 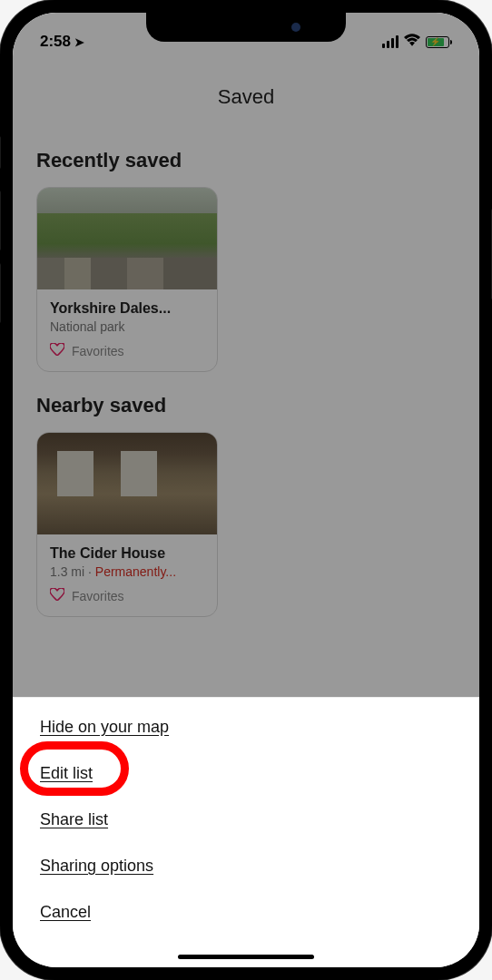 I want to click on share-list-action: Share list, so click(x=74, y=820).